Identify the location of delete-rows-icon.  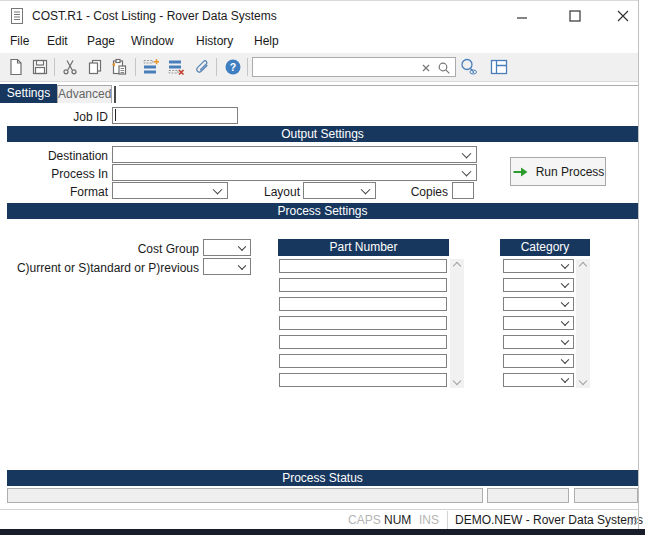
(176, 67).